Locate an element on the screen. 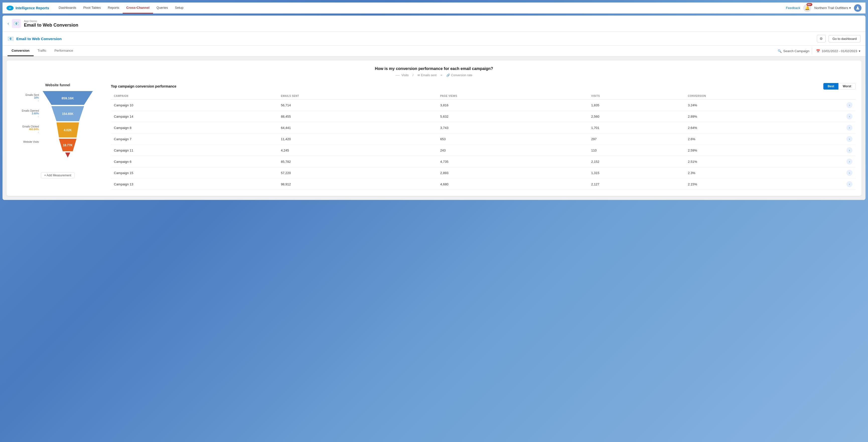 Image resolution: width=868 pixels, height=442 pixels. table-row: Campaign 15 57,220 2,893 1,315 2.3% › is located at coordinates (483, 173).